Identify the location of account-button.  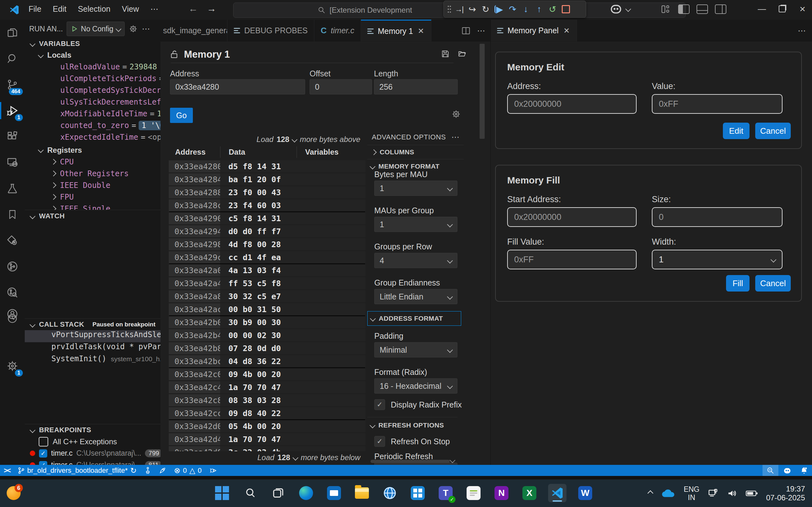
(12, 314).